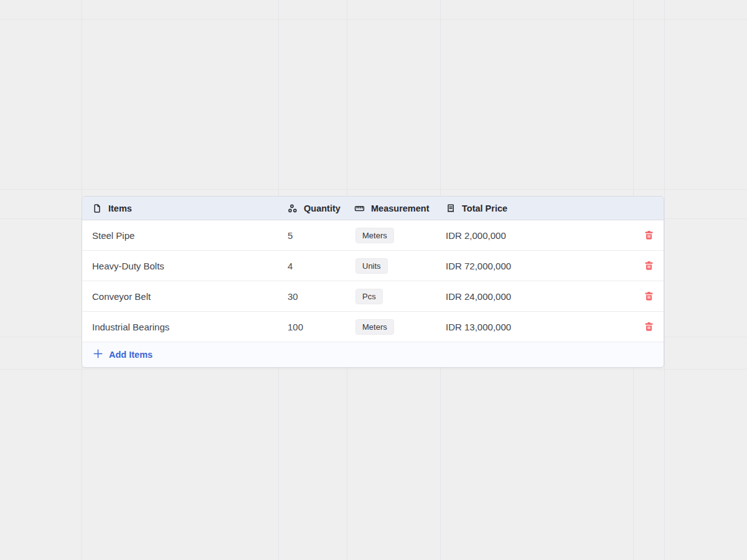  Describe the element at coordinates (181, 327) in the screenshot. I see `item-name: Industrial Bearings` at that location.